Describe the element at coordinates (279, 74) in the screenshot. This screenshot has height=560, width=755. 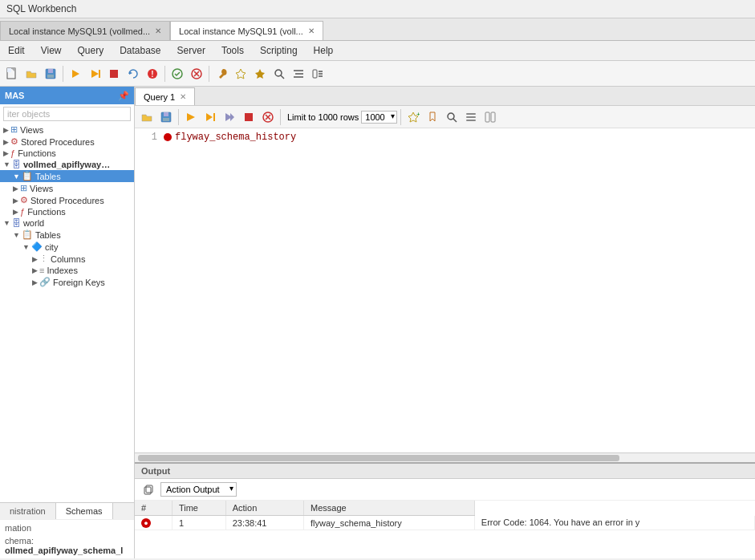
I see `toolbar-search2-btn` at that location.